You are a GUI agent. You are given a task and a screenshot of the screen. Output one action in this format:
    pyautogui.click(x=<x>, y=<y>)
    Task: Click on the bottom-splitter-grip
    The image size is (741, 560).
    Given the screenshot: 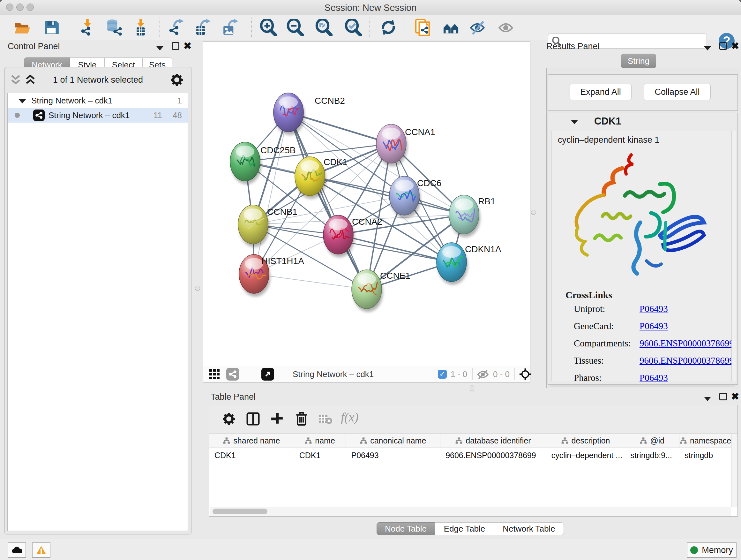 What is the action you would take?
    pyautogui.click(x=472, y=388)
    